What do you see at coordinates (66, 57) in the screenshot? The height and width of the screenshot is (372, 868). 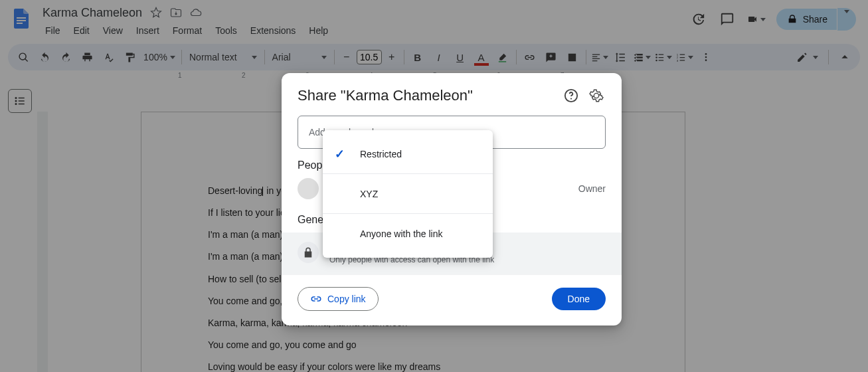 I see `redo-icon` at bounding box center [66, 57].